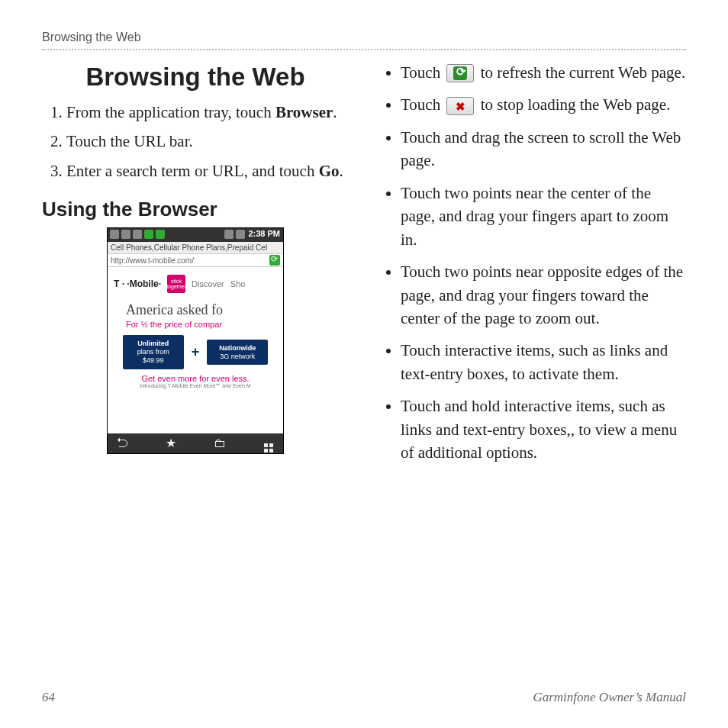 This screenshot has height=728, width=728. I want to click on site-logo: T · ·Mobile·, so click(137, 284).